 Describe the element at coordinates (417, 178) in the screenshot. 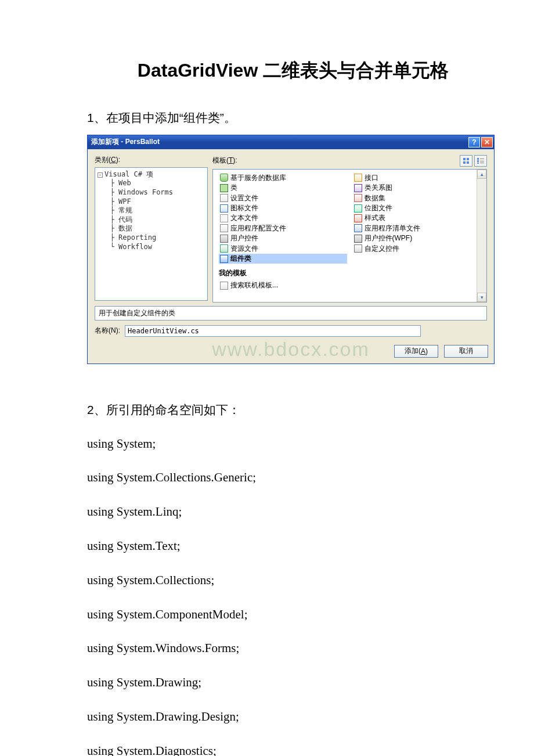

I see `template-item: 接口` at that location.